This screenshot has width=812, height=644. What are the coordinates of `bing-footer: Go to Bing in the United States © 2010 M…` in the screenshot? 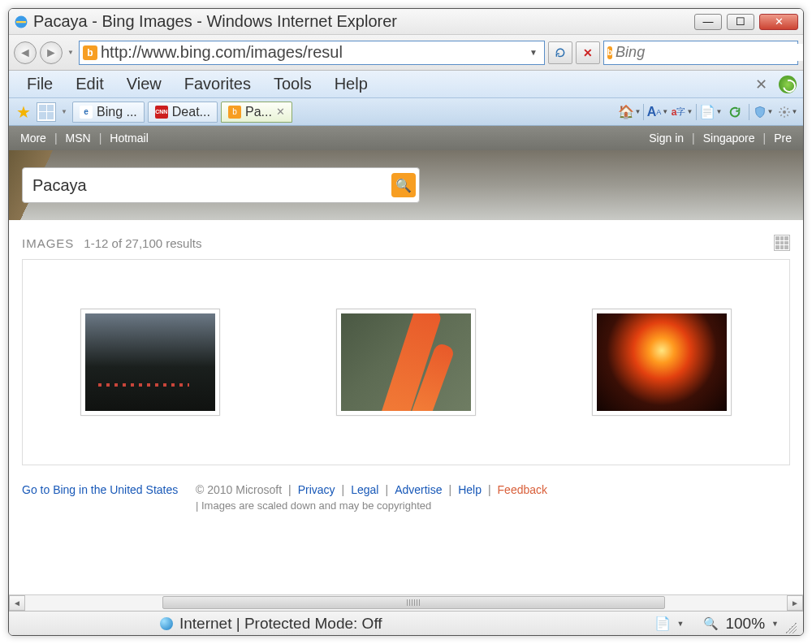 It's located at (406, 504).